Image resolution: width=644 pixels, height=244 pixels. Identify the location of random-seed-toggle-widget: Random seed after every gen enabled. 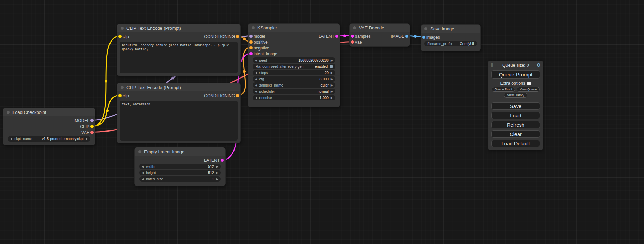
(294, 66).